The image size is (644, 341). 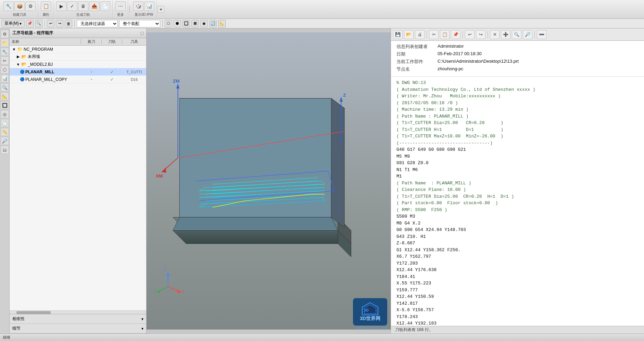 What do you see at coordinates (518, 283) in the screenshot?
I see `nc-code-line: X.55 Y175.223` at bounding box center [518, 283].